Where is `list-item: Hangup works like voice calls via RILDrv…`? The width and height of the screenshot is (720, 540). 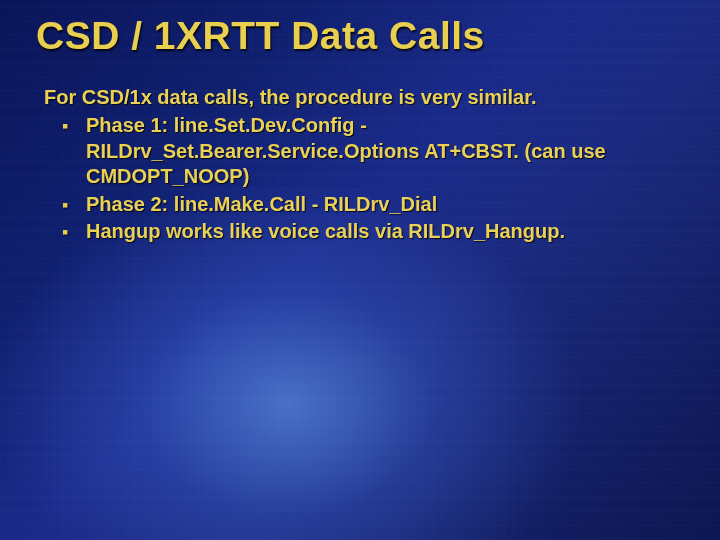 list-item: Hangup works like voice calls via RILDrv… is located at coordinates (376, 232).